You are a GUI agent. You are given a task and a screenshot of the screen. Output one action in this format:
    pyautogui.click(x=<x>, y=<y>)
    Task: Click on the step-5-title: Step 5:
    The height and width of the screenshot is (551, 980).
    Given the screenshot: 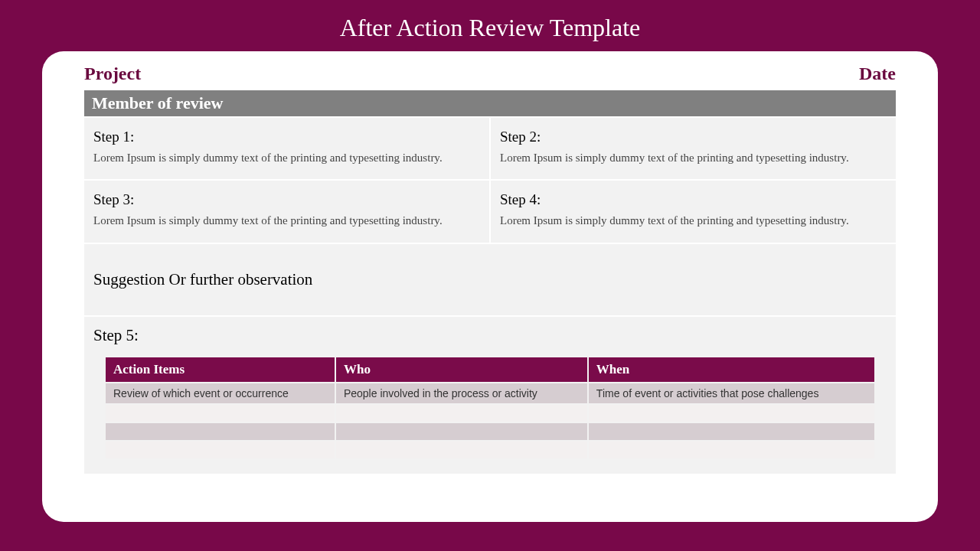 What is the action you would take?
    pyautogui.click(x=490, y=335)
    